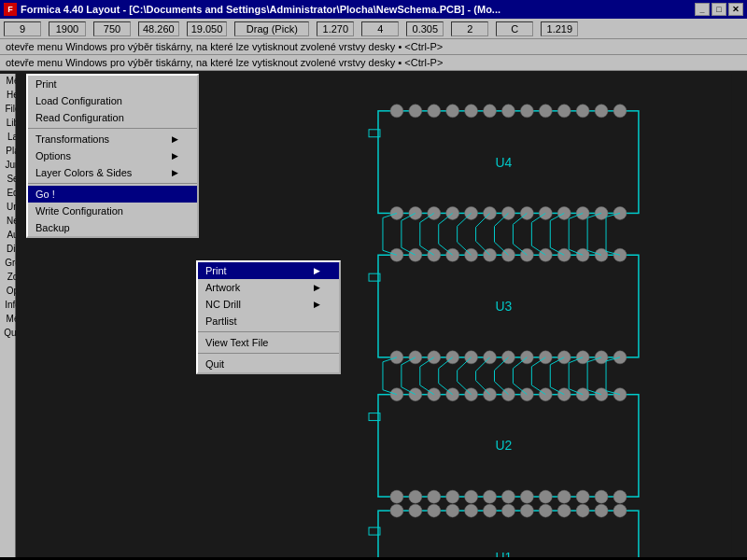 Image resolution: width=747 pixels, height=560 pixels. What do you see at coordinates (719, 9) in the screenshot?
I see `title-controls: _ □ ✕` at bounding box center [719, 9].